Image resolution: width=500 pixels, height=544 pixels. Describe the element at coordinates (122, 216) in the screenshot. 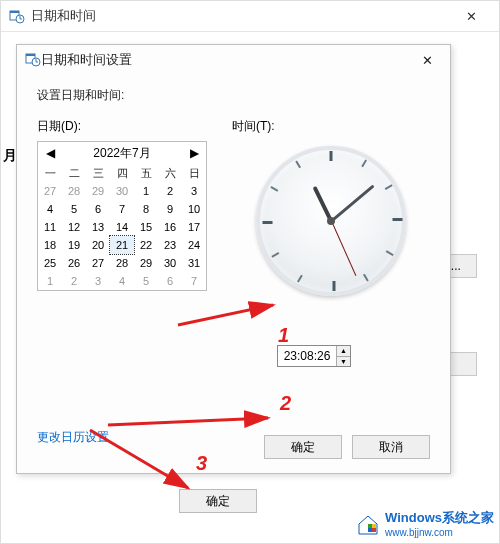

I see `calendar: ◀ 2022年7月 ▶ 一二三四五六日 27282930123456789101…` at that location.